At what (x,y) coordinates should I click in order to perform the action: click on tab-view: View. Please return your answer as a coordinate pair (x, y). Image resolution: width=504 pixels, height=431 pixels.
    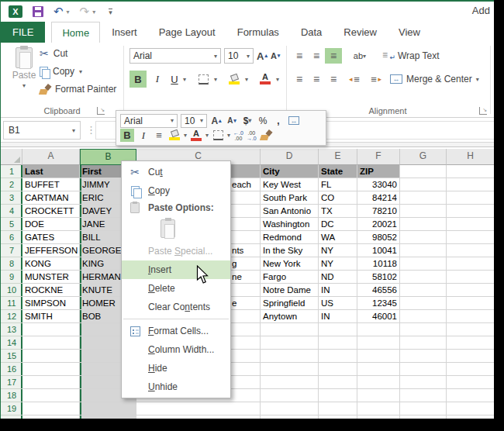
    Looking at the image, I should click on (409, 33).